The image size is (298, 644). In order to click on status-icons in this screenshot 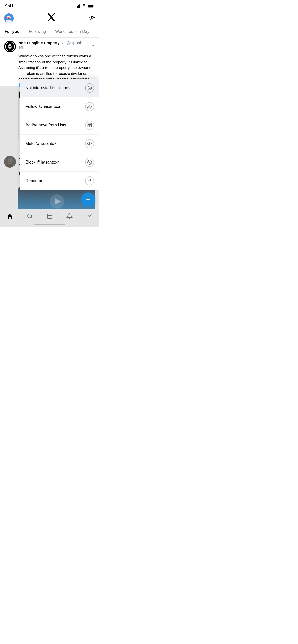, I will do `click(85, 6)`.